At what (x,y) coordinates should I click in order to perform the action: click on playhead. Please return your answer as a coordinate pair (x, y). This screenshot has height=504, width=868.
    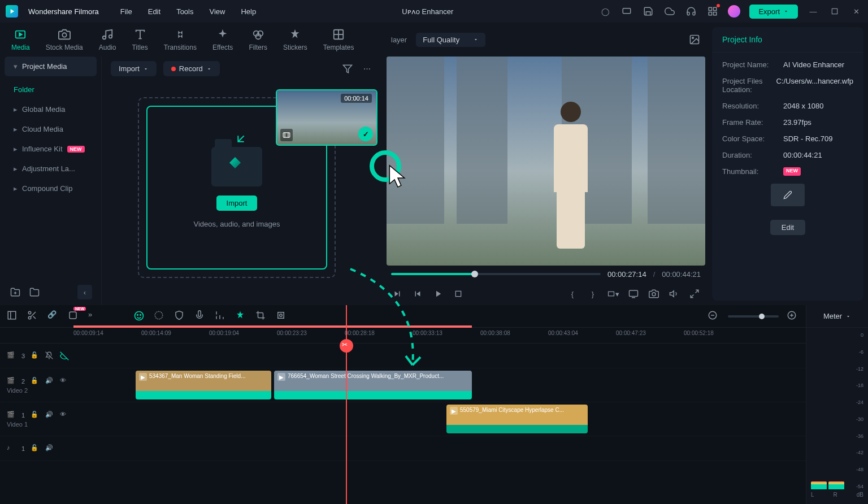
    Looking at the image, I should click on (346, 405).